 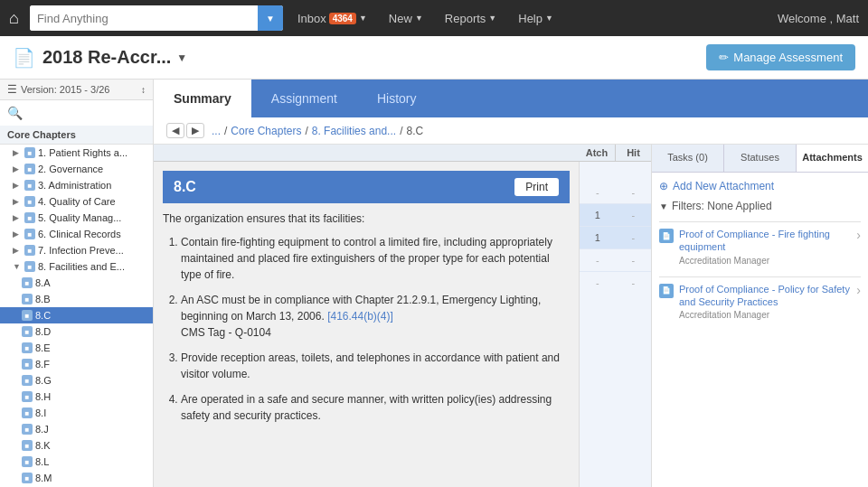 I want to click on sidebar-item-infection: ▶ ■ 7. Infection Preve..., so click(x=76, y=250).